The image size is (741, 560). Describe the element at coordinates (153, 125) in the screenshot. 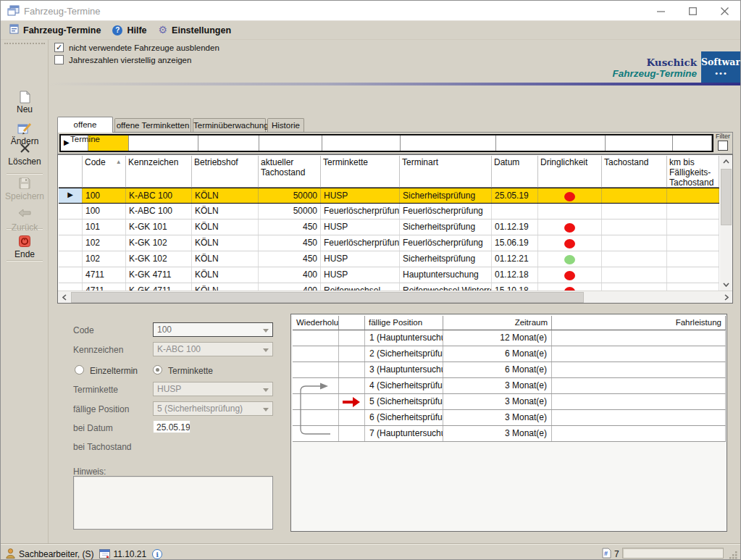

I see `tab-offene-terminketten: offene Terminketten` at that location.